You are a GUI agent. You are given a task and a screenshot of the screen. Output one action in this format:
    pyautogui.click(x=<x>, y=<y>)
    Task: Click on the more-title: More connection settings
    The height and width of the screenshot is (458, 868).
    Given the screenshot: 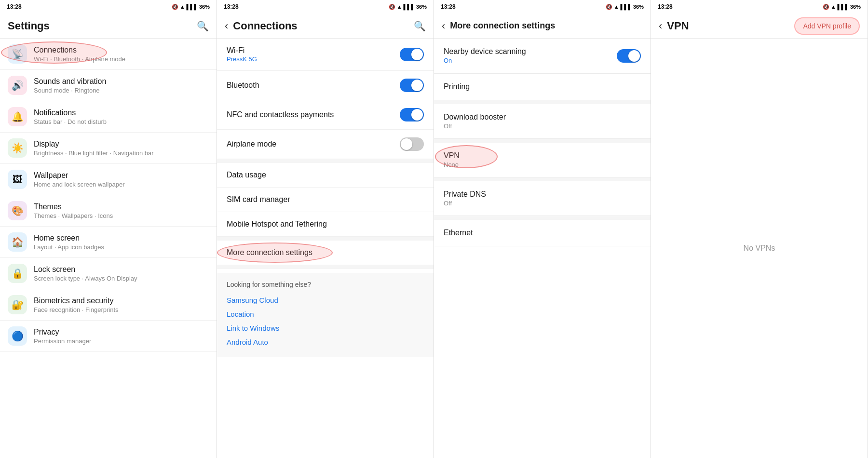 What is the action you would take?
    pyautogui.click(x=325, y=253)
    